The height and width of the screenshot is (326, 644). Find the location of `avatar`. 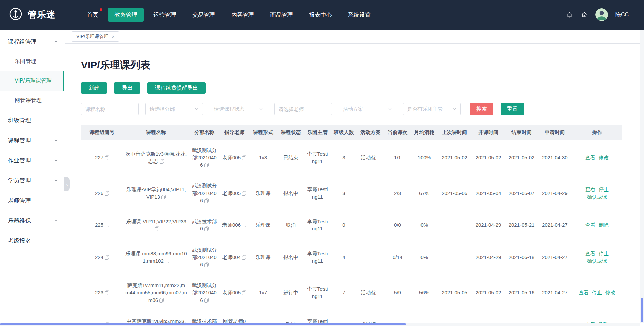

avatar is located at coordinates (602, 15).